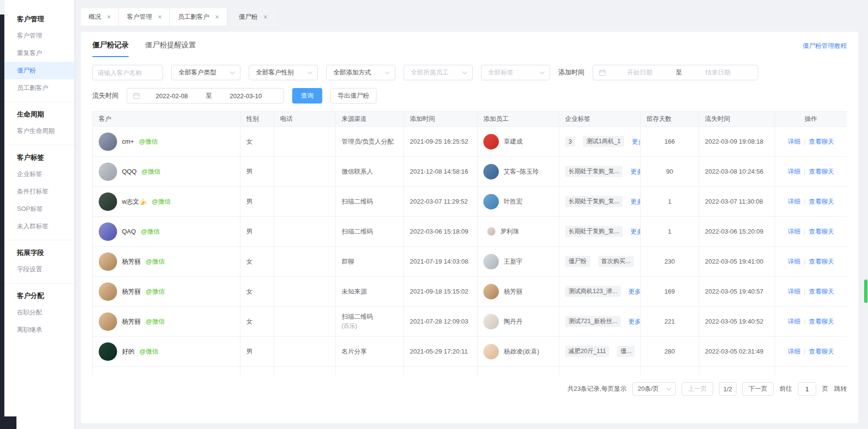 The width and height of the screenshot is (868, 429). Describe the element at coordinates (39, 209) in the screenshot. I see `sidebar-item: SOP标签` at that location.